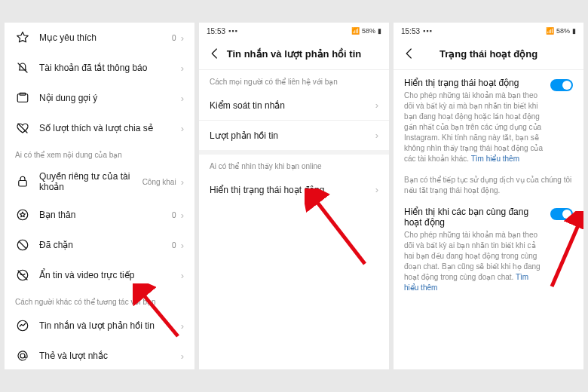  I want to click on row-label: Lượt phản hồi tin, so click(292, 136).